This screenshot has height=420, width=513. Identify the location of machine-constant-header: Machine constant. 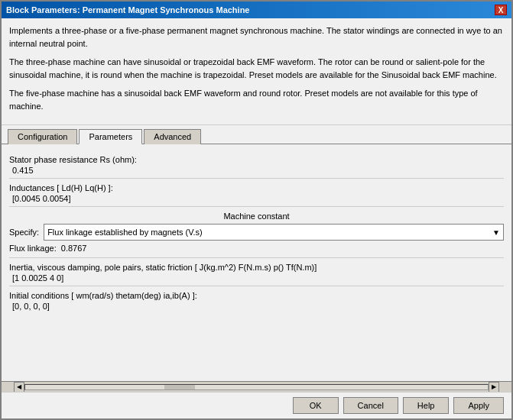
(257, 216).